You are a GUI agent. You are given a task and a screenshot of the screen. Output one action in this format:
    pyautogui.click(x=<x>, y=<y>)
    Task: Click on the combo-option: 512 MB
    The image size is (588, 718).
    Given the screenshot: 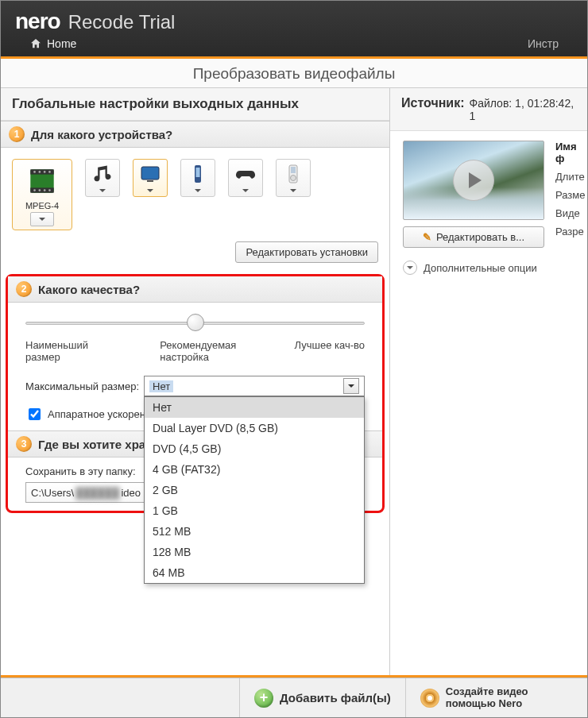 What is the action you would take?
    pyautogui.click(x=254, y=531)
    